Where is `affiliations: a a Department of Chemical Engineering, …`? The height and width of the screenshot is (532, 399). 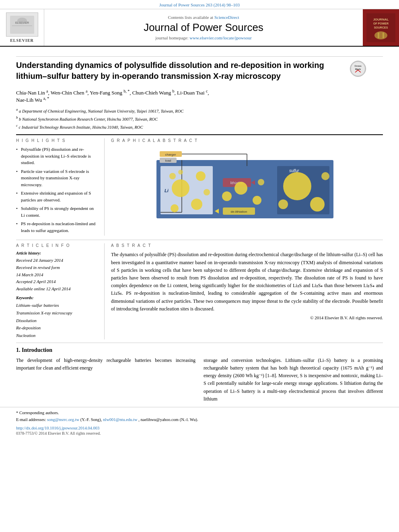 affiliations: a a Department of Chemical Engineering, … is located at coordinates (200, 119).